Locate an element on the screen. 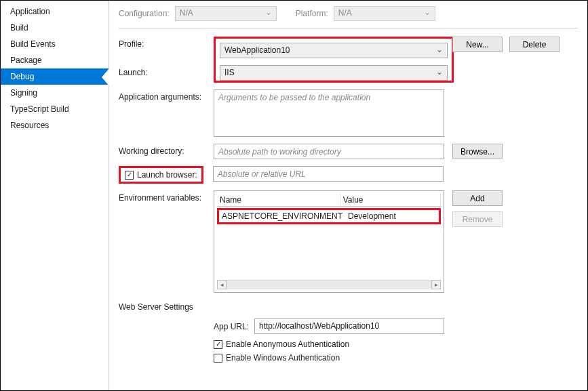 The image size is (588, 391). workdir-input: Absolute path to working directory is located at coordinates (329, 152).